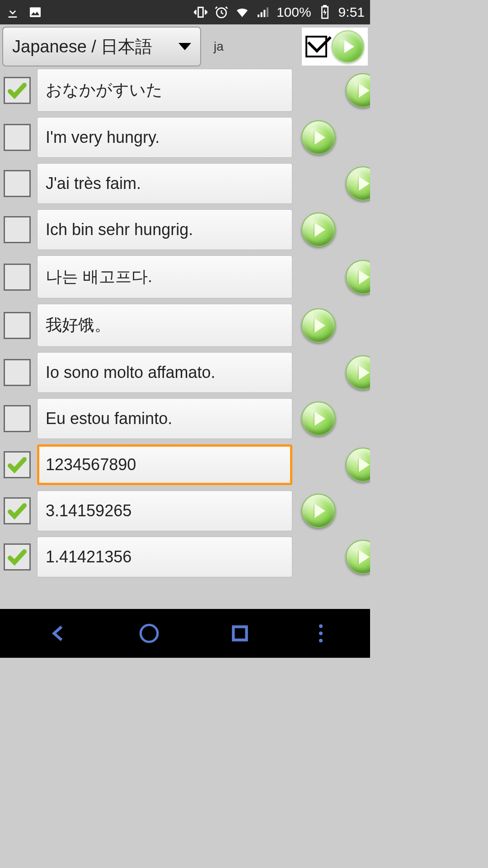 This screenshot has width=488, height=868. I want to click on clock-time: 9:51, so click(352, 12).